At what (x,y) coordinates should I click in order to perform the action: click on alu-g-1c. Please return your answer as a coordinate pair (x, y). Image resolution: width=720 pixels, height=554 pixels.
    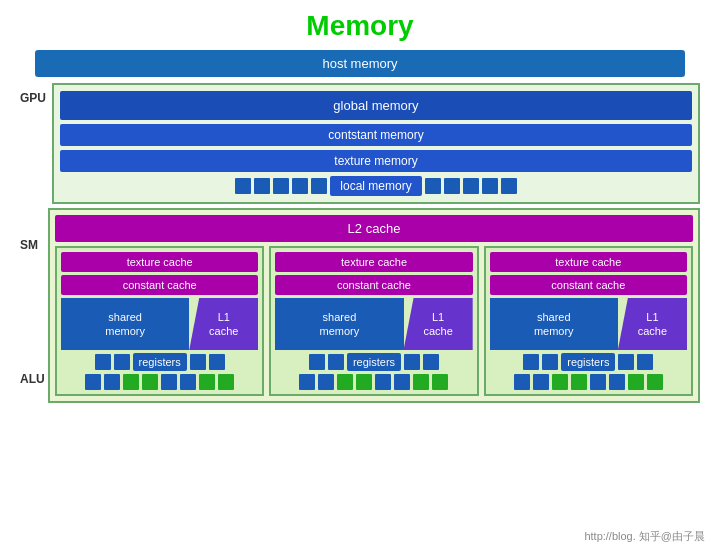
    Looking at the image, I should click on (207, 382).